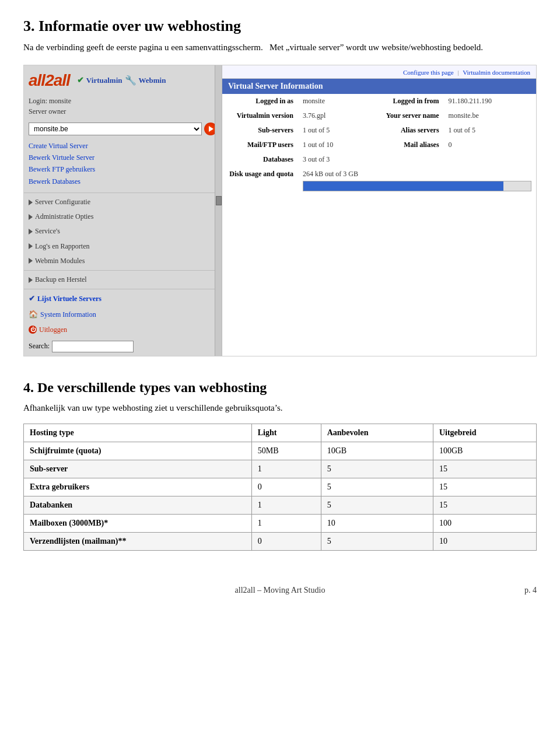  What do you see at coordinates (333, 116) in the screenshot?
I see `virtualmin-version-value: 3.76.gpl` at bounding box center [333, 116].